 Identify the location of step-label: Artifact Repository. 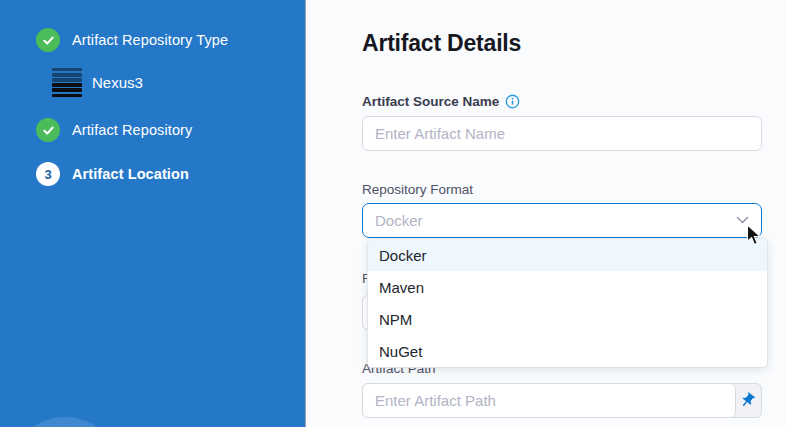
(132, 130).